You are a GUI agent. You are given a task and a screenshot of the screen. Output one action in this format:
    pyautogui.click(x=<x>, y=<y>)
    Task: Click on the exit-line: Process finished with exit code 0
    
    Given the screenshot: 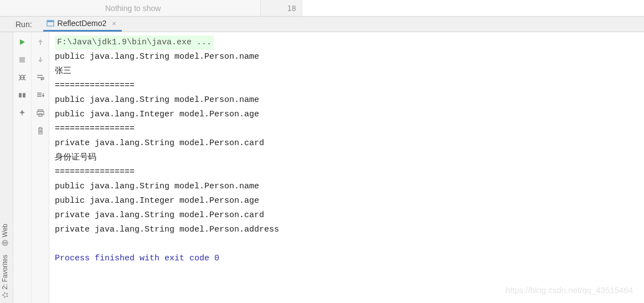 What is the action you would take?
    pyautogui.click(x=349, y=259)
    